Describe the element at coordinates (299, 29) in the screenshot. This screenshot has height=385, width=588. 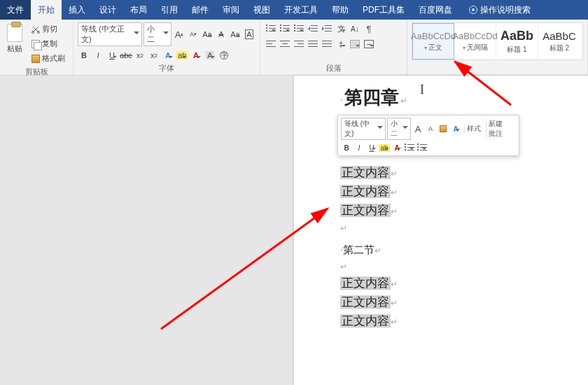
I see `multilevel-list-button` at that location.